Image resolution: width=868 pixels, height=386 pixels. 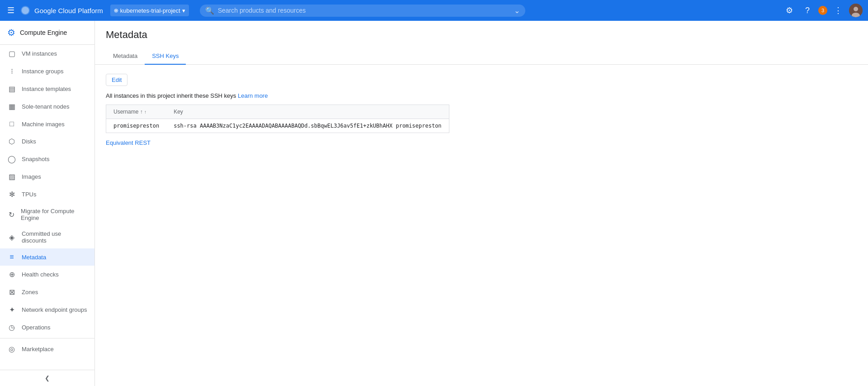 What do you see at coordinates (210, 11) in the screenshot?
I see `search-icon: 🔍` at bounding box center [210, 11].